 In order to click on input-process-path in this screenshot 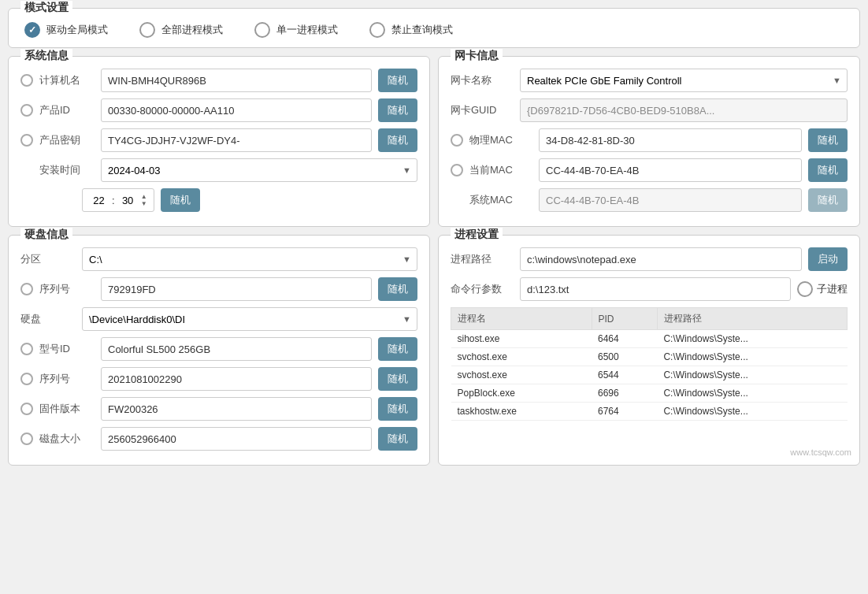, I will do `click(661, 259)`.